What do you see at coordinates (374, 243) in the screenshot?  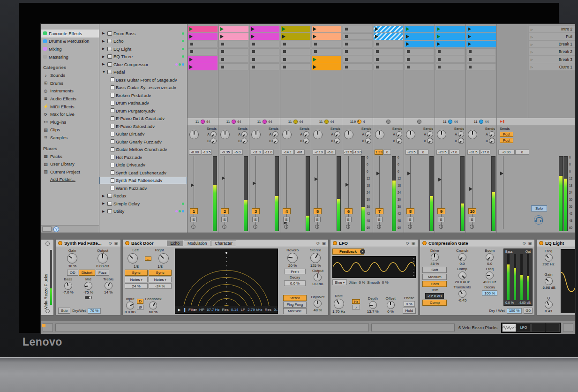 I see `lfo-title-bar: LFO ⟳▣` at bounding box center [374, 243].